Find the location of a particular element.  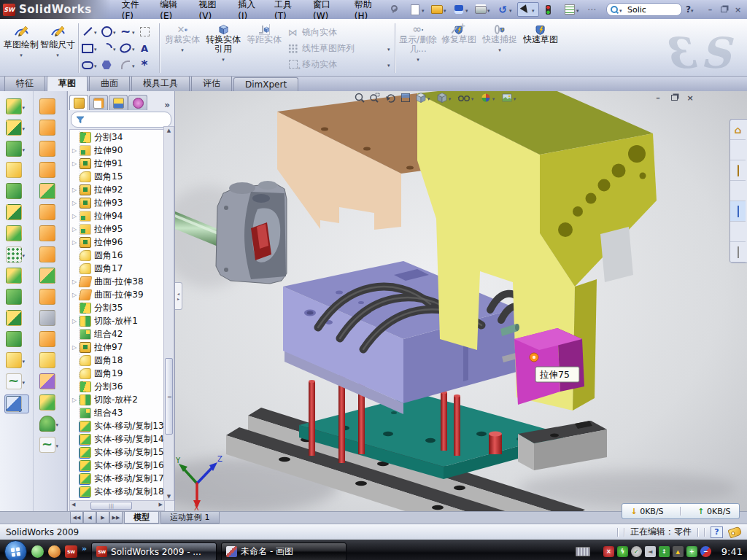

feature-tree-item: 圆角19 is located at coordinates (117, 373).